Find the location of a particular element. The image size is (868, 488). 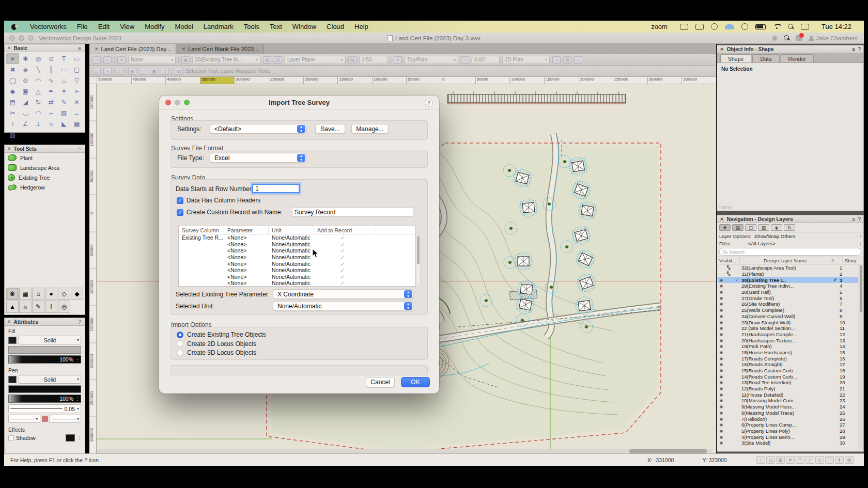

pen-style-select: Solid▾ is located at coordinates (50, 379).